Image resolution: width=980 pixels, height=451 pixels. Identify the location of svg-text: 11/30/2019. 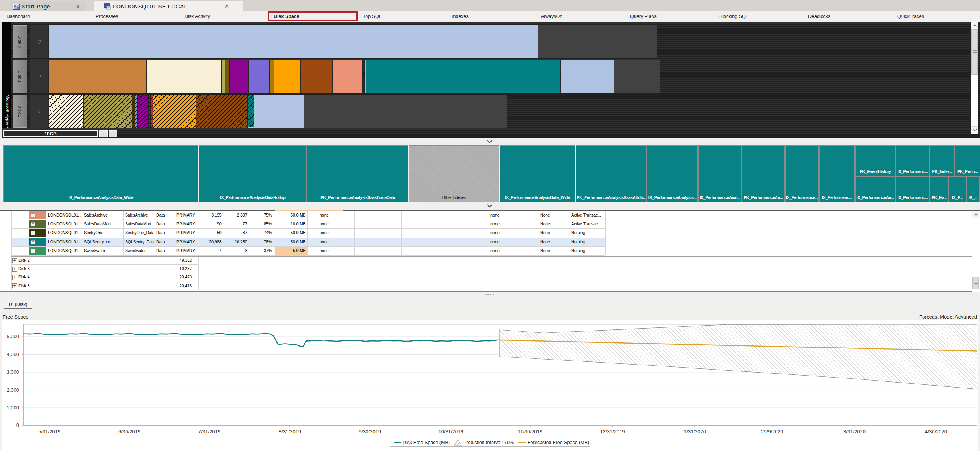
(530, 431).